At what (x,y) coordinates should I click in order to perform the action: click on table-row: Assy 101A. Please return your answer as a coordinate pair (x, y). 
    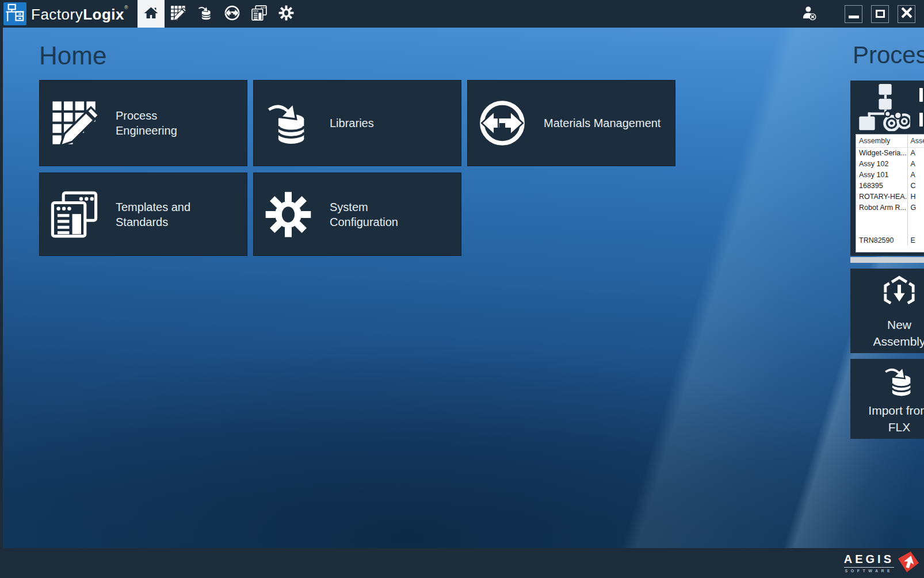
    Looking at the image, I should click on (890, 175).